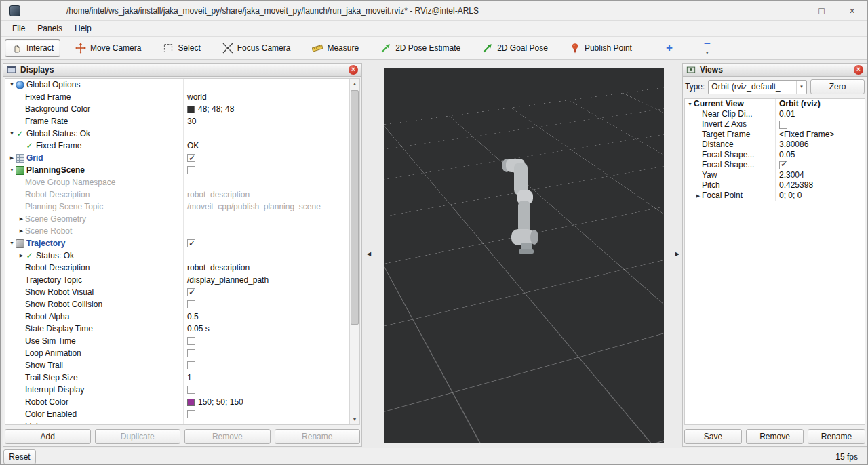 The width and height of the screenshot is (868, 465). I want to click on remove-view-button: Remove, so click(774, 437).